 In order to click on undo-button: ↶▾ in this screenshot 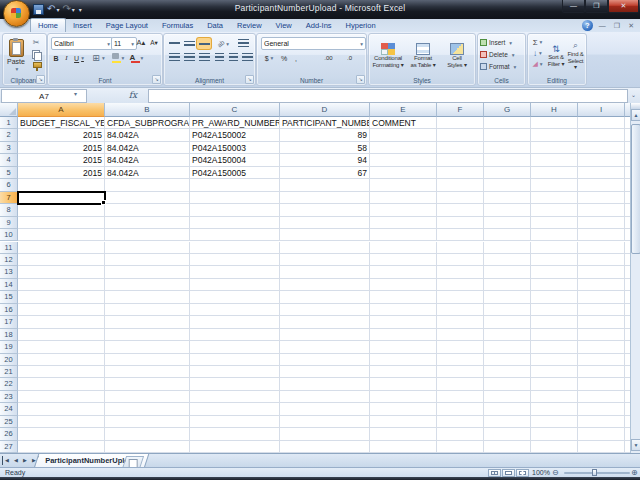, I will do `click(53, 9)`.